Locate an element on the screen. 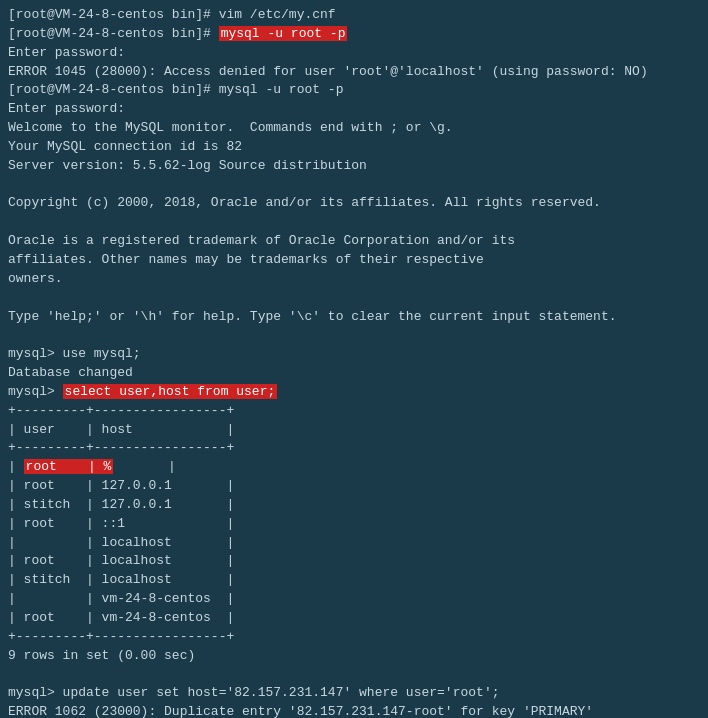 This screenshot has height=718, width=708. row1-post: | is located at coordinates (144, 466).